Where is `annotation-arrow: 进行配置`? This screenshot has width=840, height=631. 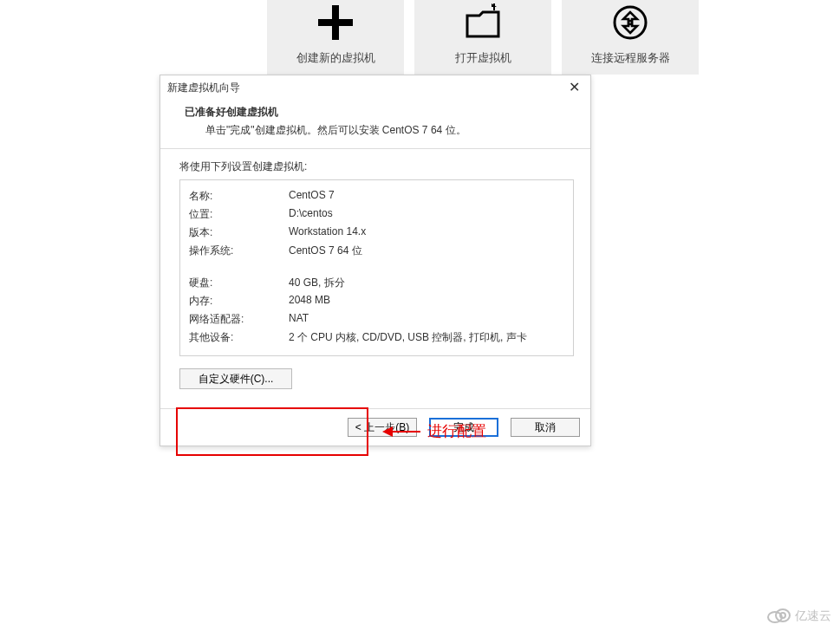
annotation-arrow: 进行配置 is located at coordinates (434, 432).